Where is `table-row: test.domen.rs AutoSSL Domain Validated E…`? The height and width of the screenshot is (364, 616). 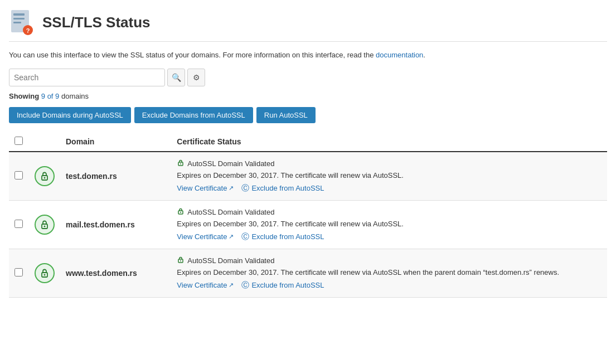 table-row: test.domen.rs AutoSSL Domain Validated E… is located at coordinates (308, 176).